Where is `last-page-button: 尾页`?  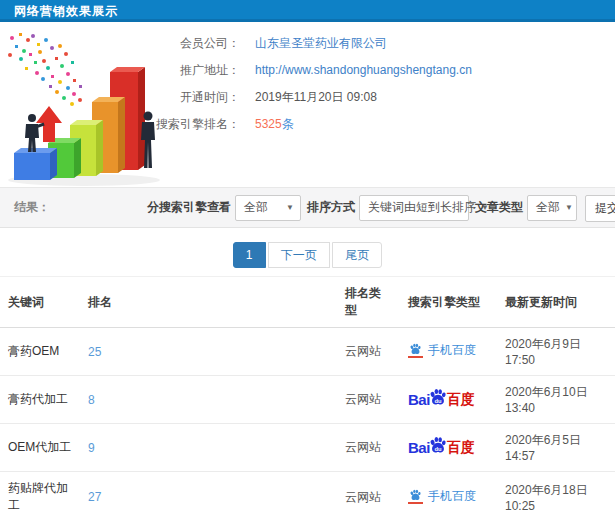
last-page-button: 尾页 is located at coordinates (357, 255).